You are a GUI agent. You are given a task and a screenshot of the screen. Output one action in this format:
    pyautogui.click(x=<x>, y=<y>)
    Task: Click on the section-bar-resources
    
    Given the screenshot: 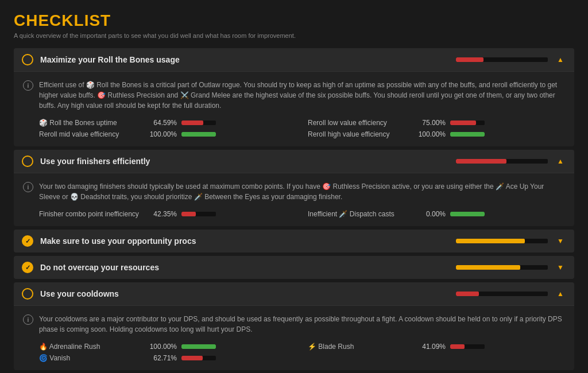 What is the action you would take?
    pyautogui.click(x=502, y=267)
    